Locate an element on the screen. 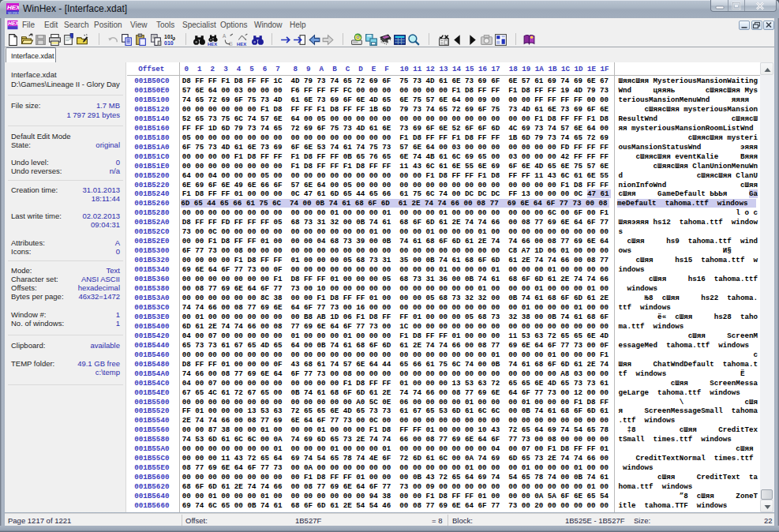 This screenshot has height=532, width=779. svg-text: WORKS is located at coordinates (13, 13).